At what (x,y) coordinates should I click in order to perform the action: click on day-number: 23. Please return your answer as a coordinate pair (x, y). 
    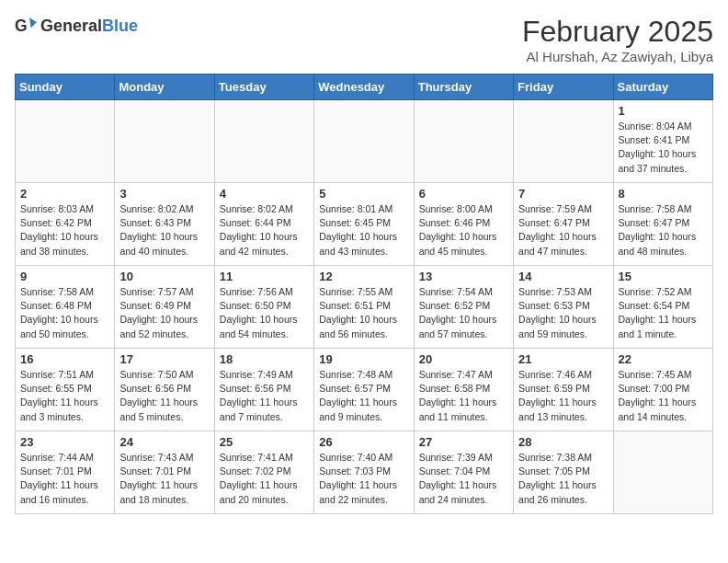
    Looking at the image, I should click on (64, 442).